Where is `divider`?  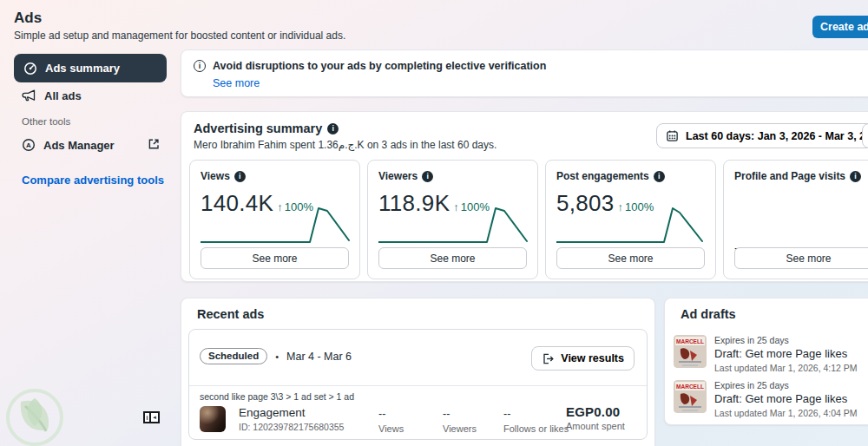
divider is located at coordinates (418, 385).